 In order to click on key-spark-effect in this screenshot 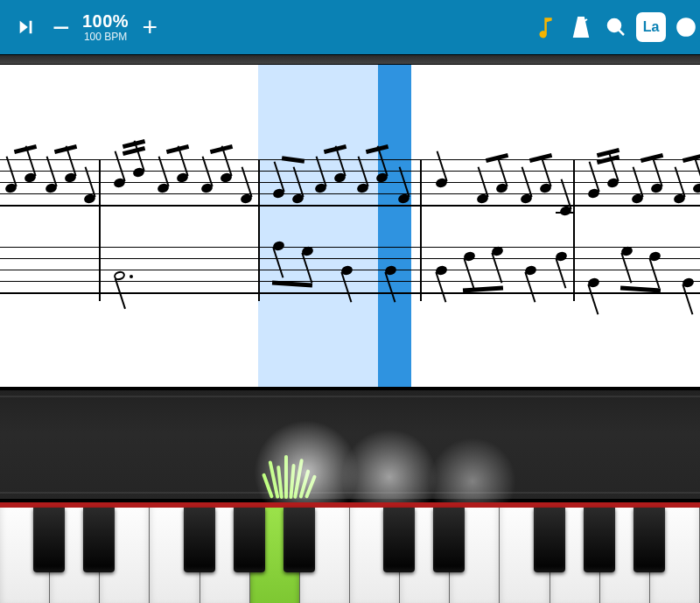, I will do `click(289, 476)`.